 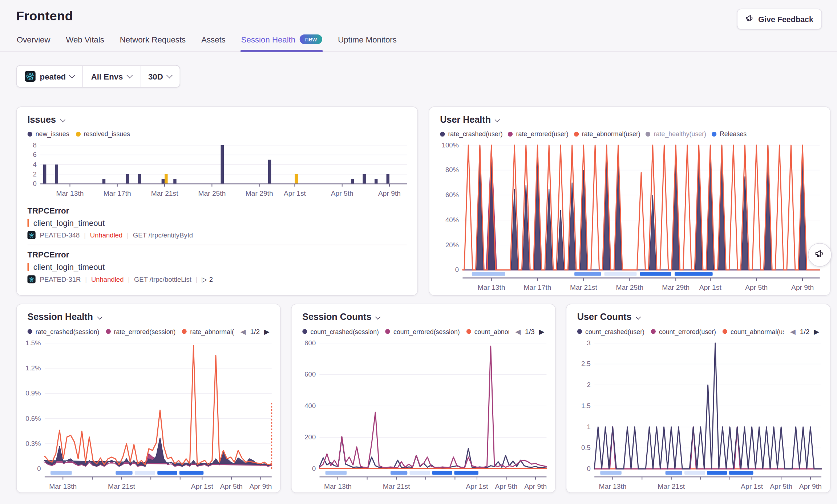 I want to click on project-selector: peated, so click(x=49, y=76).